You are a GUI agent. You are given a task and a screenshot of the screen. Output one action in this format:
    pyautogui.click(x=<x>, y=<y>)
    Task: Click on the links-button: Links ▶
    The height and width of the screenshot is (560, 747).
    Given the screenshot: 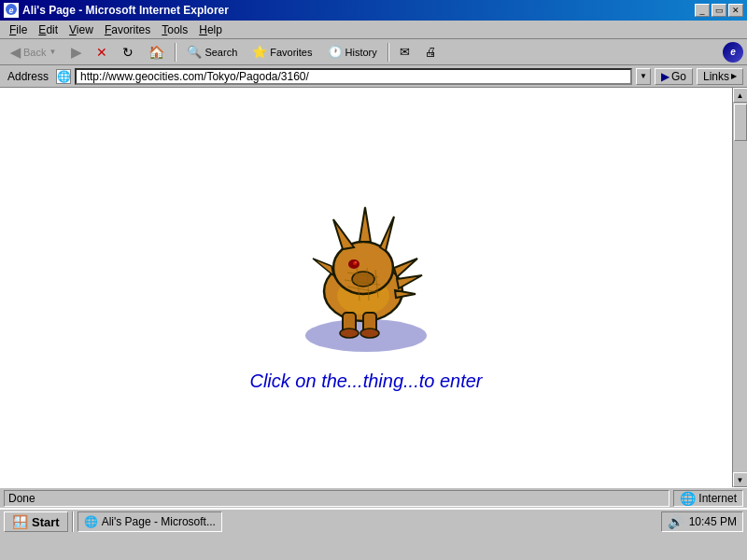 What is the action you would take?
    pyautogui.click(x=720, y=77)
    